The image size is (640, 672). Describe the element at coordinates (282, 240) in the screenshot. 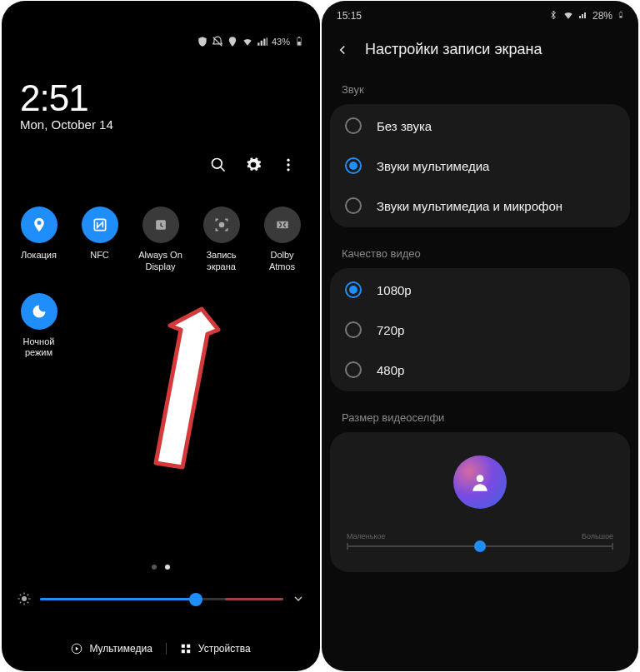

I see `qs-dolby: Dolby Atmos` at that location.